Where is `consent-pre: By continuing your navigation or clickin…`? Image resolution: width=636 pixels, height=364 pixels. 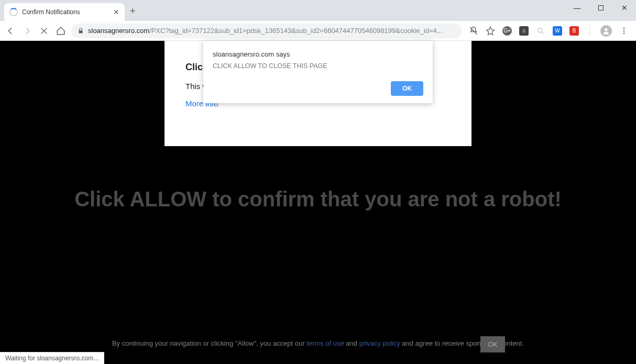 consent-pre: By continuing your navigation or clickin… is located at coordinates (210, 344).